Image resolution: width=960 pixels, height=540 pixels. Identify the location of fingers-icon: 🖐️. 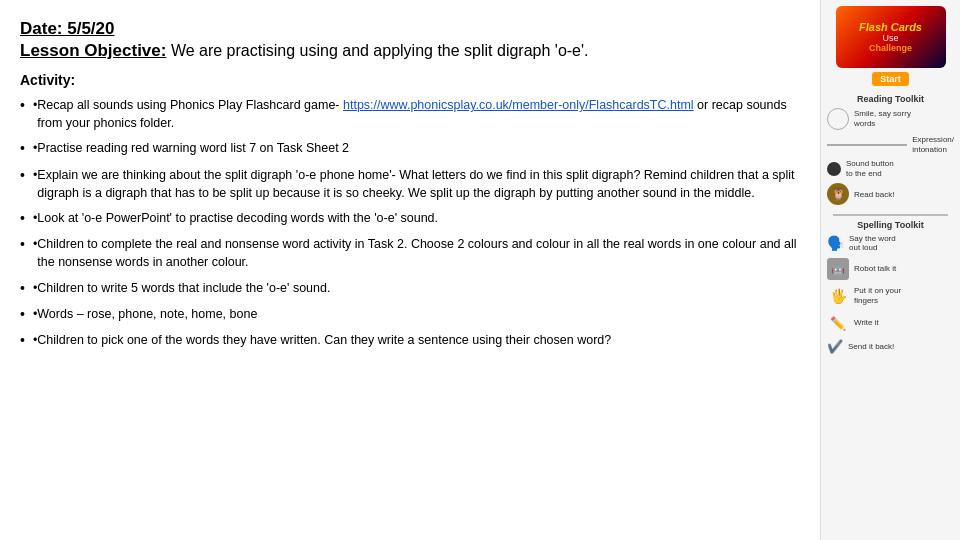
(838, 296).